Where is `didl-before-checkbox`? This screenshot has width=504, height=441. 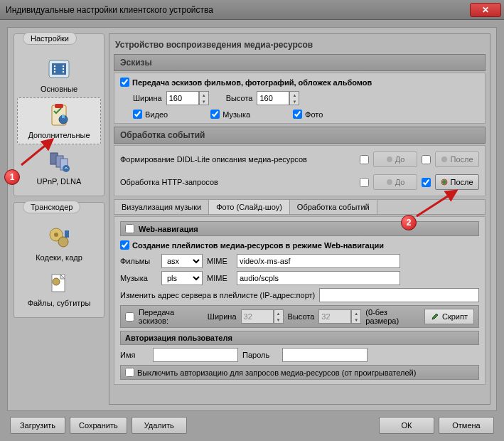
didl-before-checkbox is located at coordinates (364, 159).